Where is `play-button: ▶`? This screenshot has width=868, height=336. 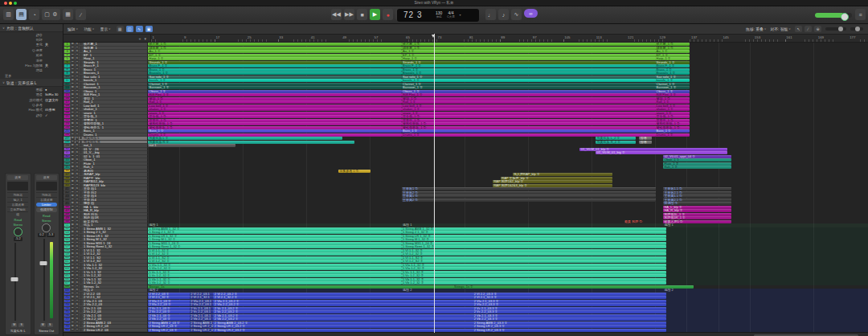
play-button: ▶ is located at coordinates (375, 14).